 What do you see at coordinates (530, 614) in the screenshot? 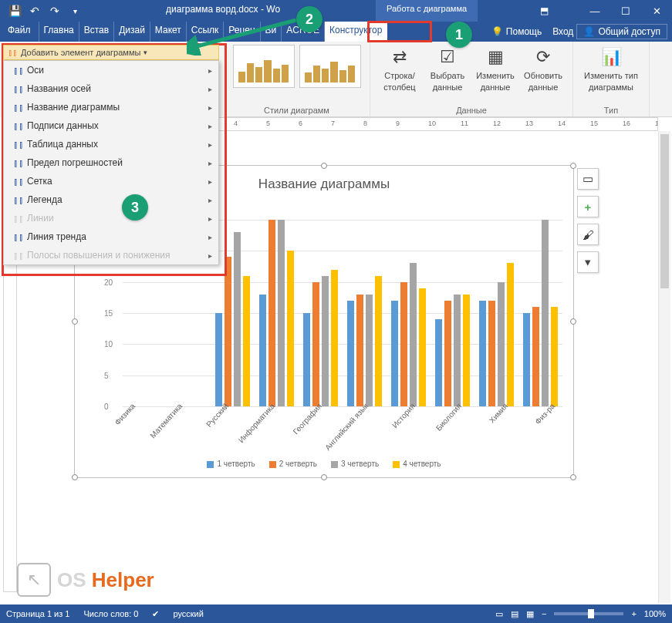
I see `view-web-layout-icon: ▦` at bounding box center [530, 614].